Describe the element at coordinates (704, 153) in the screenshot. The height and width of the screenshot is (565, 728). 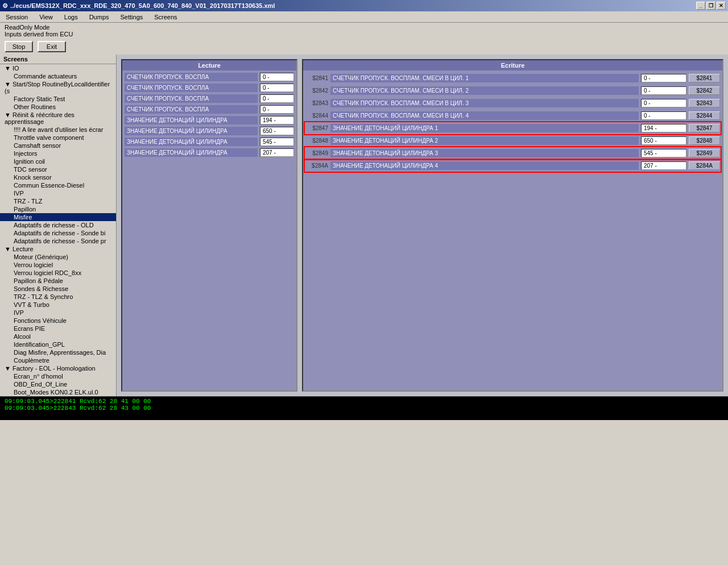
I see `ecriture-write-button: $2849` at that location.